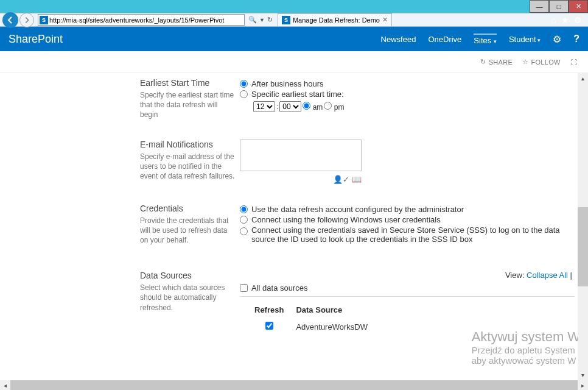  Describe the element at coordinates (444, 39) in the screenshot. I see `nav-onedrive: OneDrive` at that location.